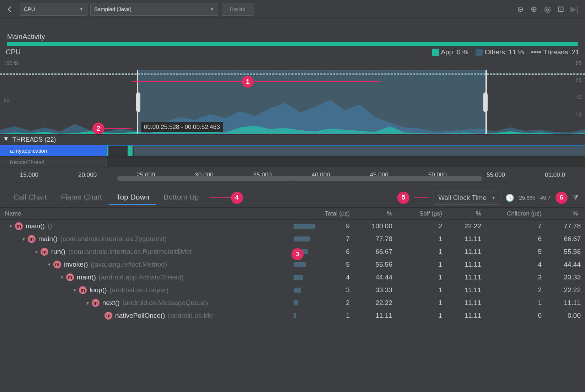  I want to click on zoom-out-icon: ⊖, so click(520, 9).